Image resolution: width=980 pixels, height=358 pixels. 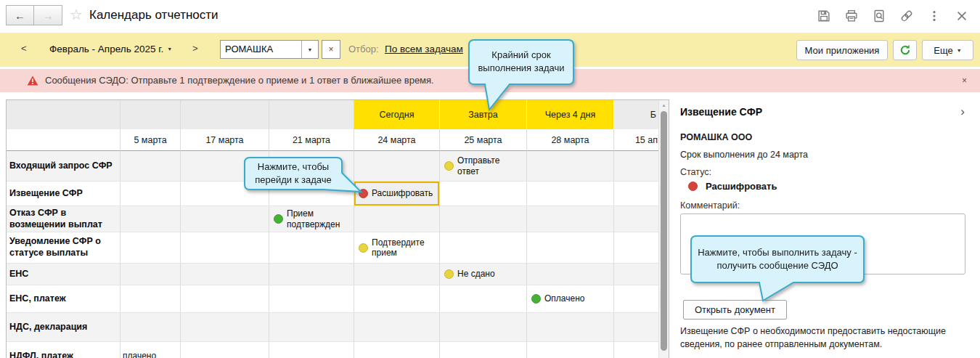 What do you see at coordinates (110, 49) in the screenshot?
I see `period-selector: Февраль - Апрель 2025 г.▼` at bounding box center [110, 49].